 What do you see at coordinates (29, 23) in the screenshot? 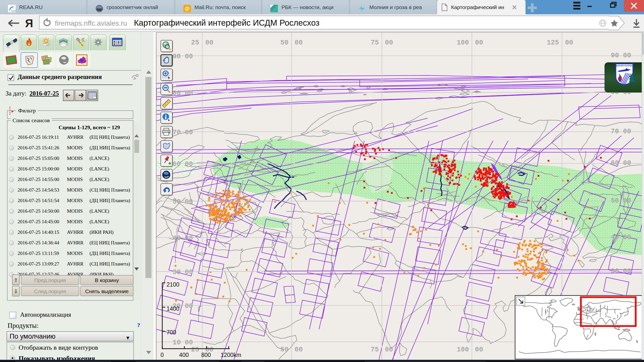
I see `svg-text: Я` at bounding box center [29, 23].